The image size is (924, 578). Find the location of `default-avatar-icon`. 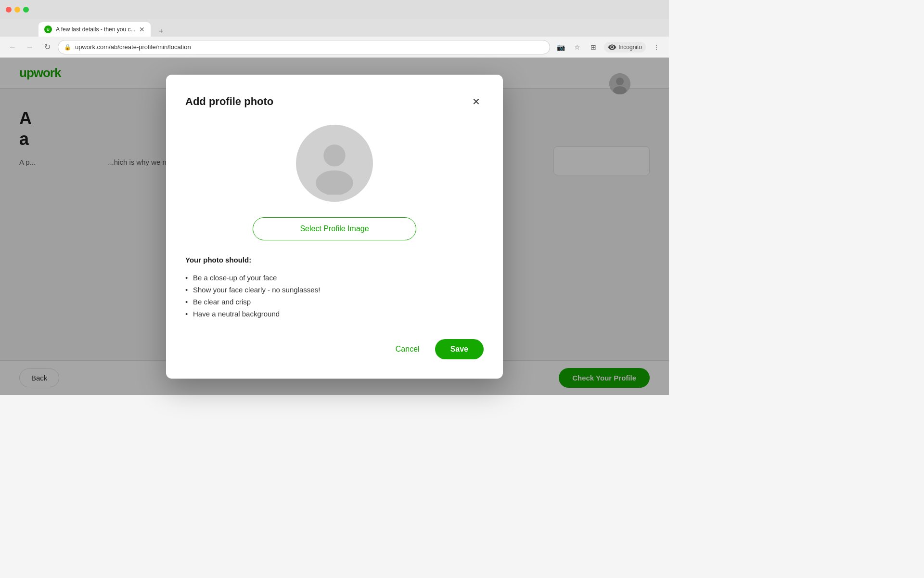

default-avatar-icon is located at coordinates (334, 163).